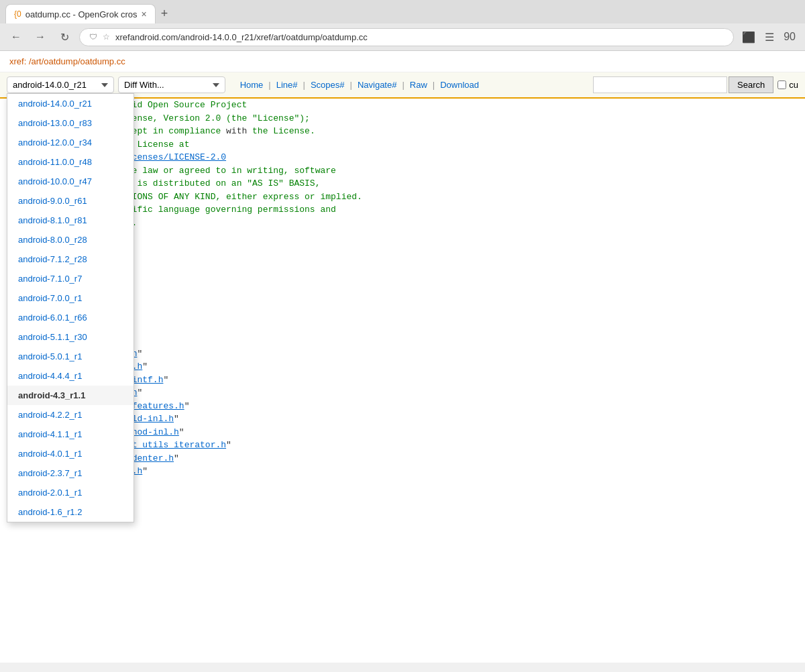 This screenshot has height=672, width=805. I want to click on dropdown-item-16: android-4.2.2_r1, so click(70, 414).